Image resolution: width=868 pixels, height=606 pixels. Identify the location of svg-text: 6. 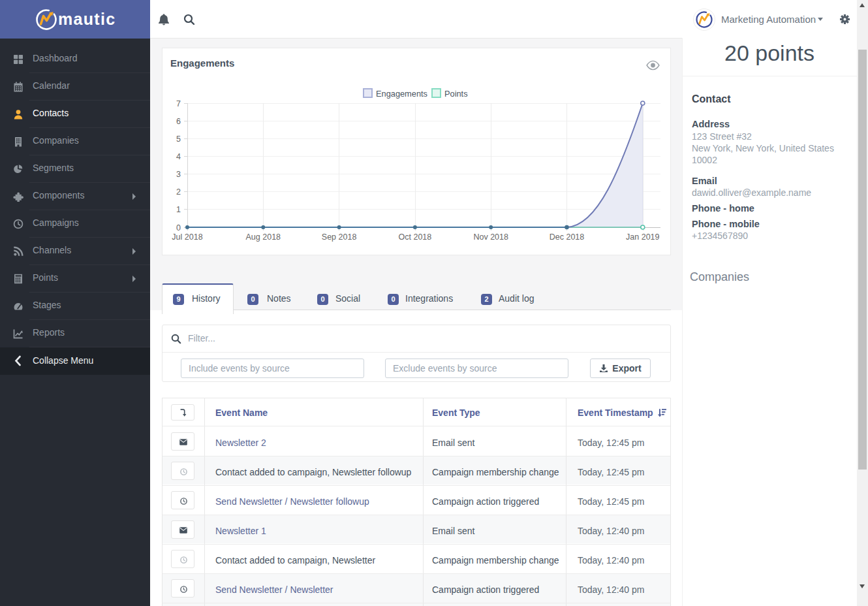
(179, 121).